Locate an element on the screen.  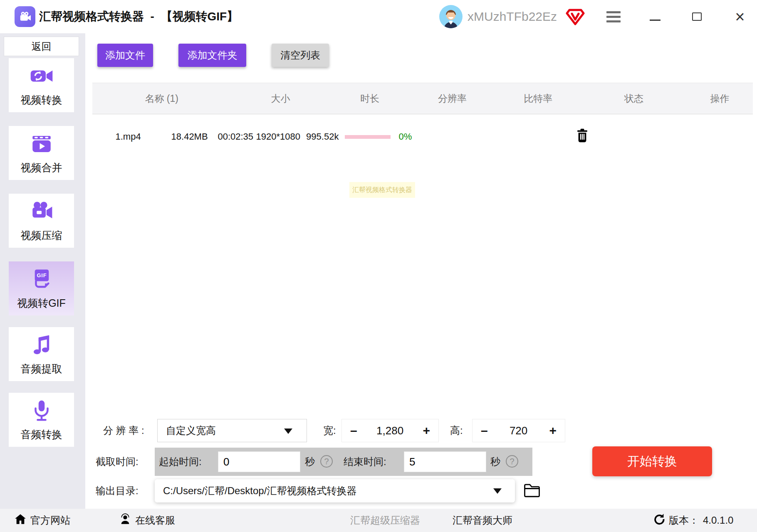
official-site-link: 官方网站 is located at coordinates (42, 520).